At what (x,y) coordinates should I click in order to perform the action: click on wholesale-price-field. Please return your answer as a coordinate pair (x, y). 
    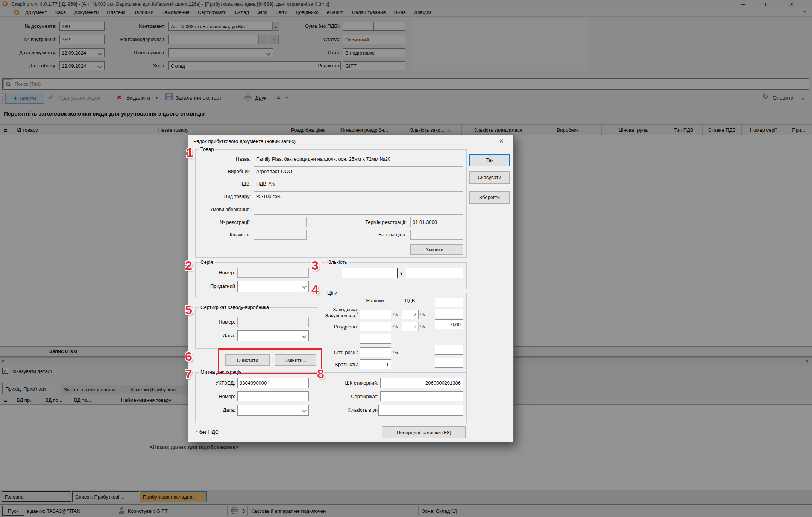
    Looking at the image, I should click on (449, 350).